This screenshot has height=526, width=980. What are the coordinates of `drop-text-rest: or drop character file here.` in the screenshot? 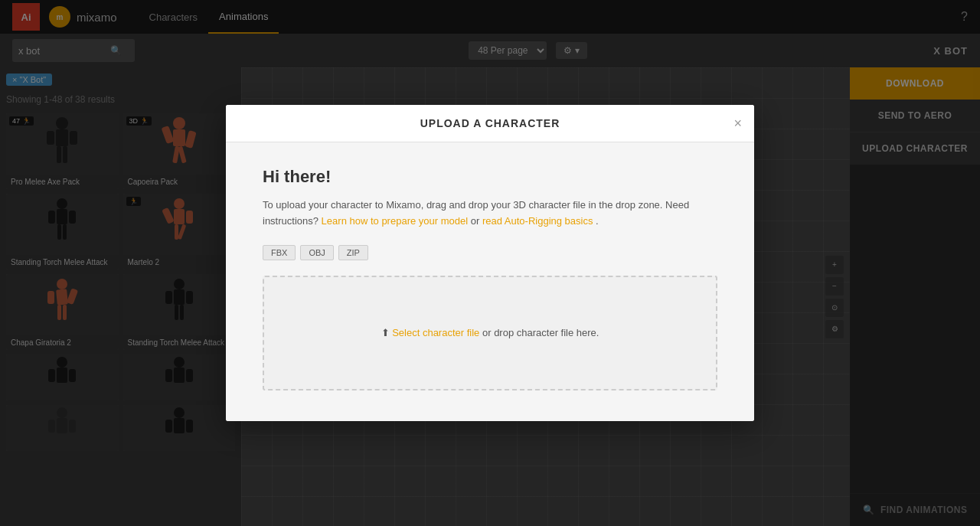 It's located at (541, 332).